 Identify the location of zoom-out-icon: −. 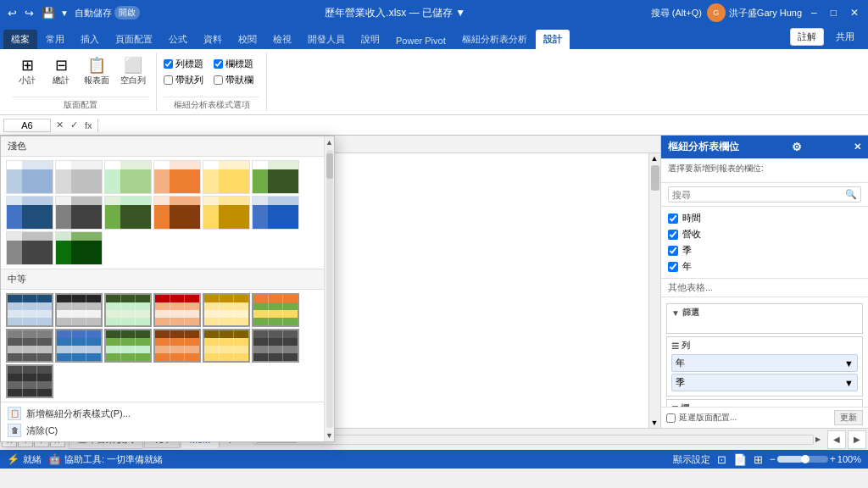
(773, 459).